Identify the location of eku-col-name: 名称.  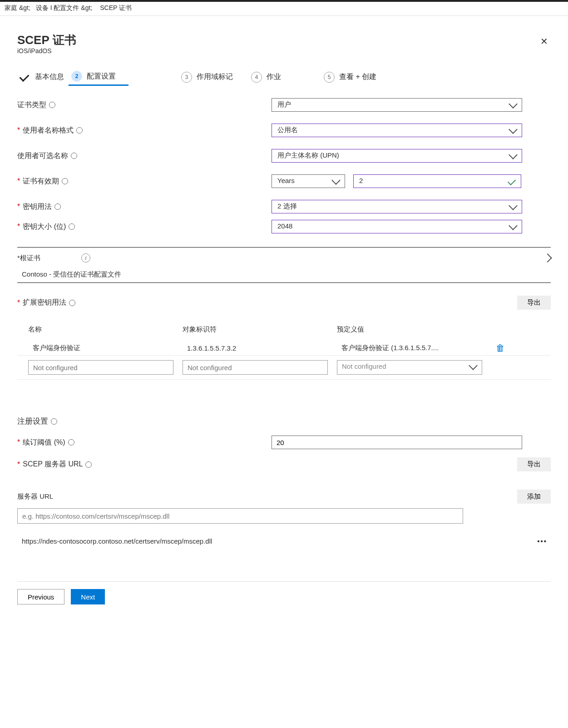
(101, 330).